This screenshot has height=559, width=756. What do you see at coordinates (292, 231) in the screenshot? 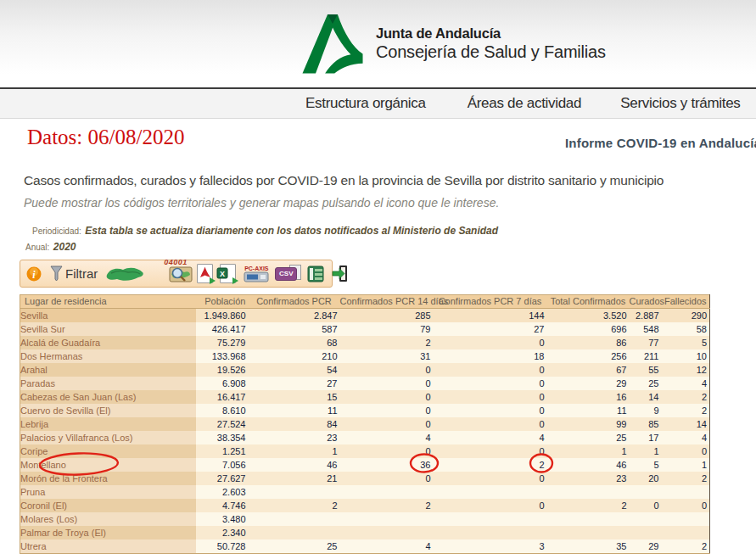
I see `periodicity-value: Esta tabla se actualiza diariamente con …` at bounding box center [292, 231].